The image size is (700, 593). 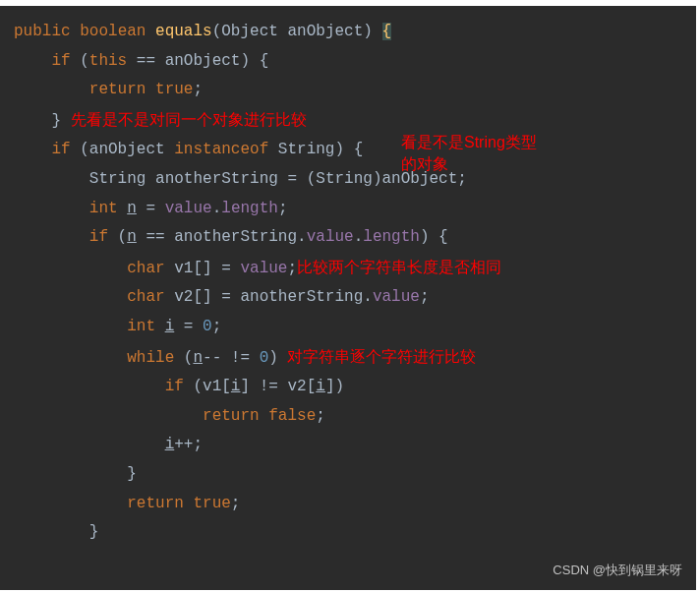 What do you see at coordinates (399, 267) in the screenshot?
I see `annotation-3: 比较两个字符串长度是否相同` at bounding box center [399, 267].